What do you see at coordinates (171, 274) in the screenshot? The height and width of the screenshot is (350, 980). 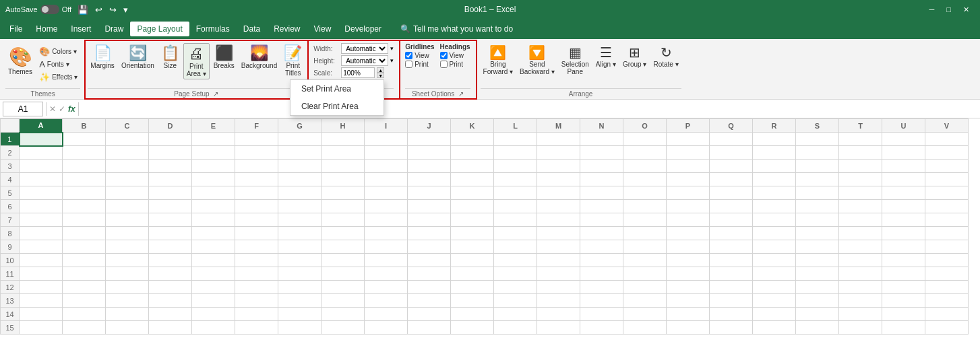 I see `cell-D11` at bounding box center [171, 274].